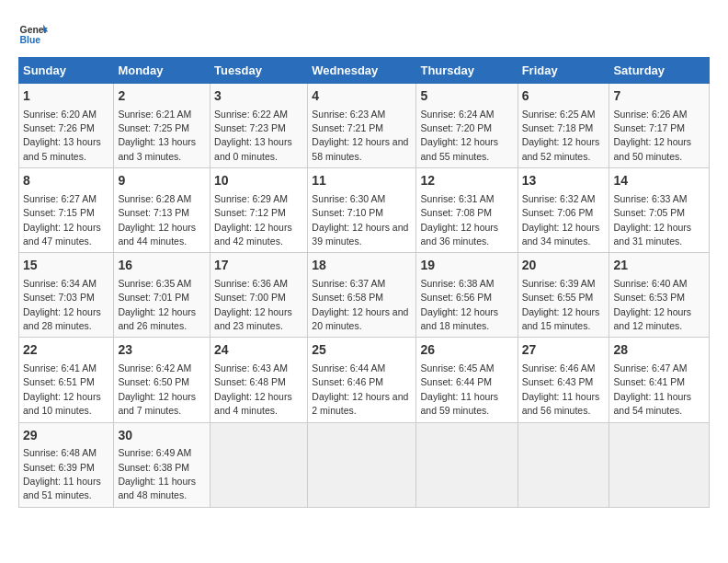 The height and width of the screenshot is (563, 728). Describe the element at coordinates (467, 211) in the screenshot. I see `day-cell: 12 Sunrise: 6:31 AMSunset: 7:08 PMDaylig…` at that location.